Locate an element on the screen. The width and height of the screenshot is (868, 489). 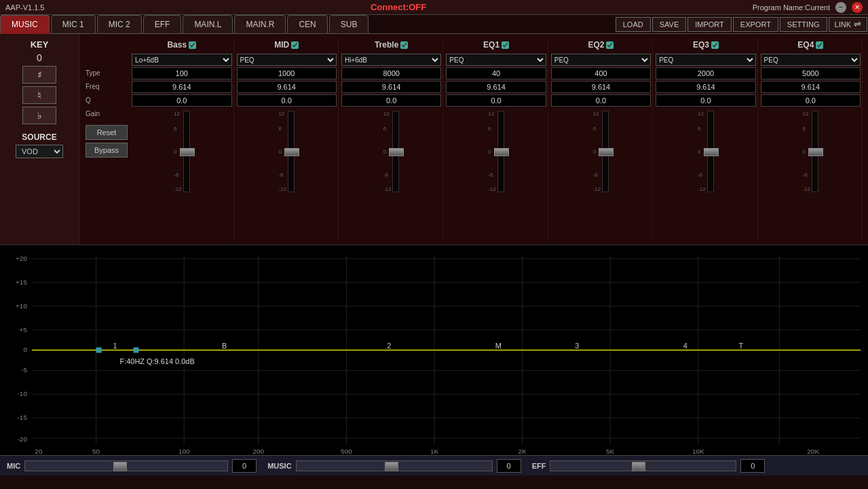
eq-band-bass: Bass Lo+6dBLo-6dBPEQ1260-6-12 is located at coordinates (182, 139).